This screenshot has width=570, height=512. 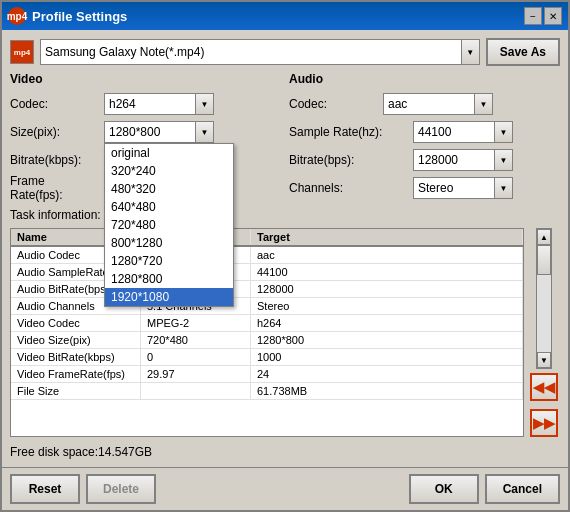 I want to click on table-cell-name: Video Size(pix), so click(x=76, y=340).